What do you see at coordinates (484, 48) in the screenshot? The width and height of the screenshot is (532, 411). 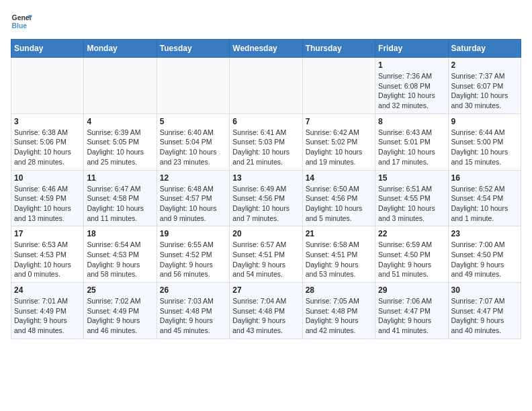 I see `day-header-saturday: Saturday` at bounding box center [484, 48].